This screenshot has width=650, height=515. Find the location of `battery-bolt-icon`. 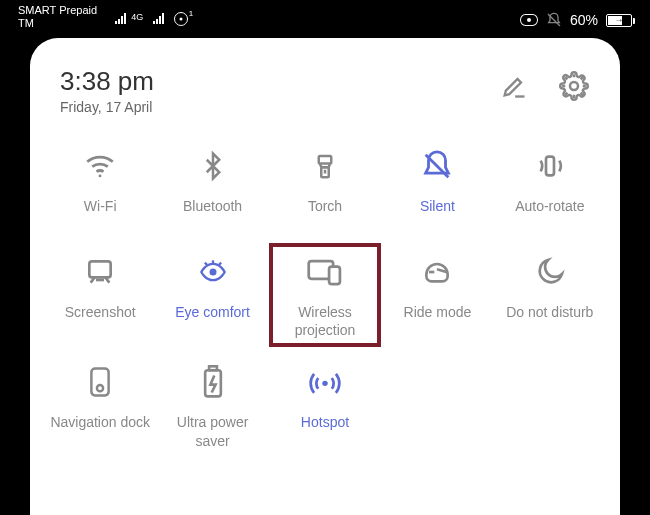

battery-bolt-icon is located at coordinates (213, 382).